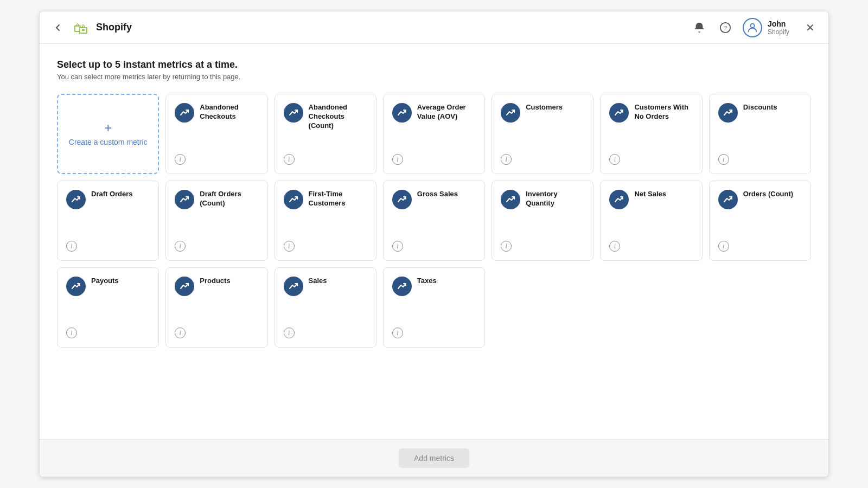  I want to click on notification-icon, so click(699, 28).